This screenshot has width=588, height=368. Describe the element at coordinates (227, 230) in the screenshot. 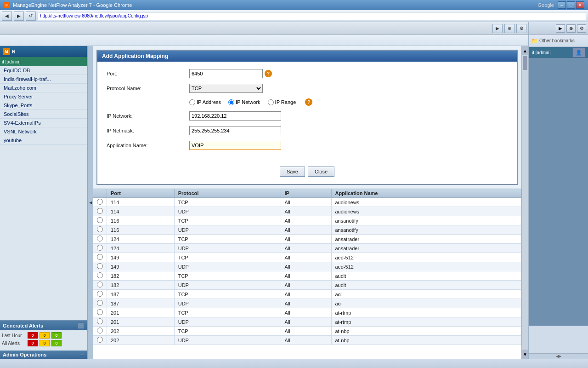

I see `row-protocol: UDP` at that location.